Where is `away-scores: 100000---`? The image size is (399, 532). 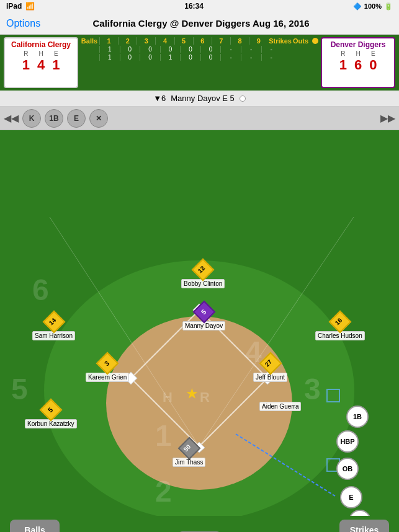
away-scores: 100000--- is located at coordinates (190, 50).